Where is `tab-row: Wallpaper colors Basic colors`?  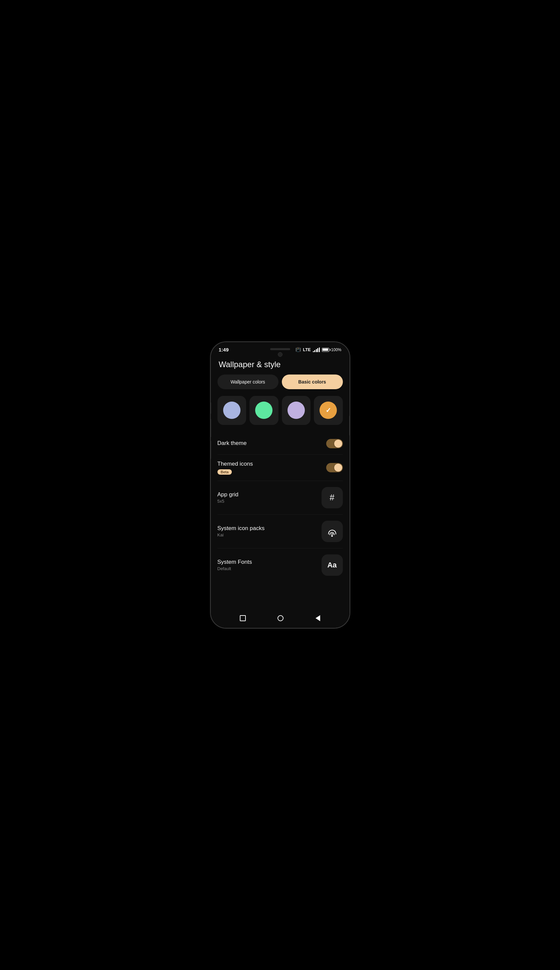 tab-row: Wallpaper colors Basic colors is located at coordinates (280, 385).